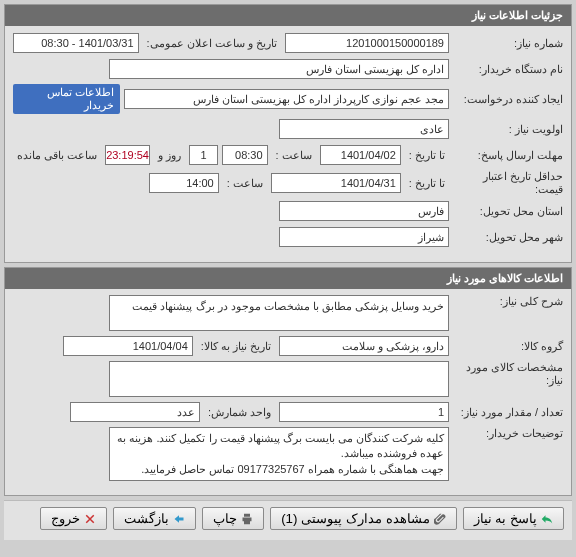 Image resolution: width=576 pixels, height=557 pixels. I want to click on label-priority: اولویت نیاز :, so click(508, 130).